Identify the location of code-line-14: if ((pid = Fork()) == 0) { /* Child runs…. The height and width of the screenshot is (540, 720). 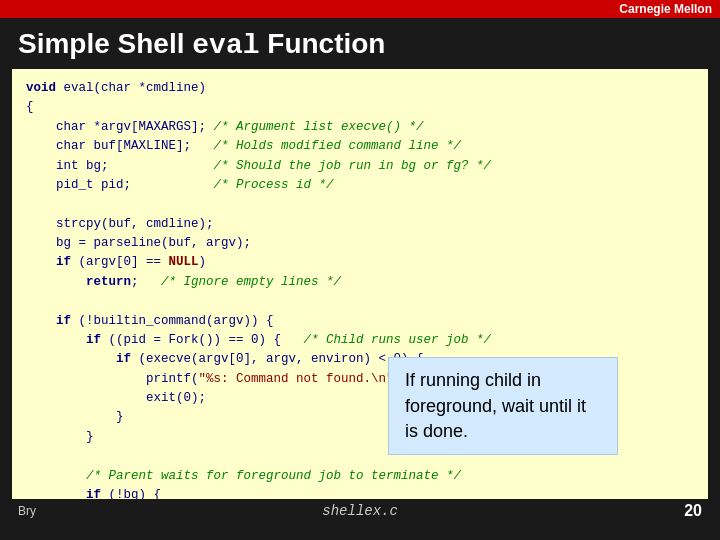
(360, 340).